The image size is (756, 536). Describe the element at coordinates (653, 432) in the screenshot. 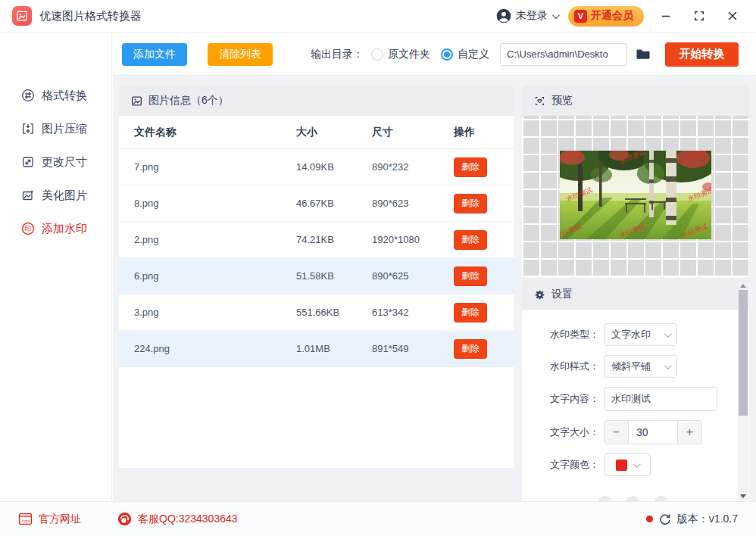

I see `font-size-value: 30` at that location.